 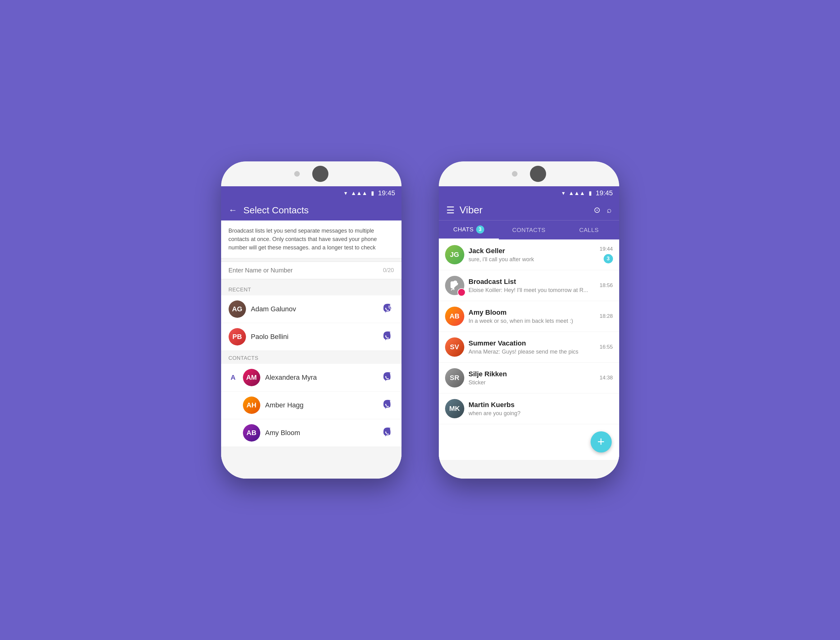 What do you see at coordinates (538, 174) in the screenshot?
I see `speaker-right` at bounding box center [538, 174].